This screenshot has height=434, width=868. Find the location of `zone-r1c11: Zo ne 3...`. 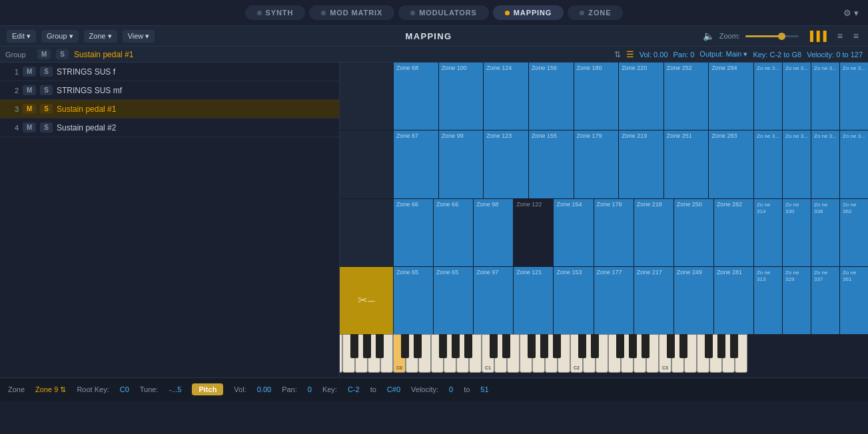

zone-r1c11: Zo ne 3... is located at coordinates (825, 96).